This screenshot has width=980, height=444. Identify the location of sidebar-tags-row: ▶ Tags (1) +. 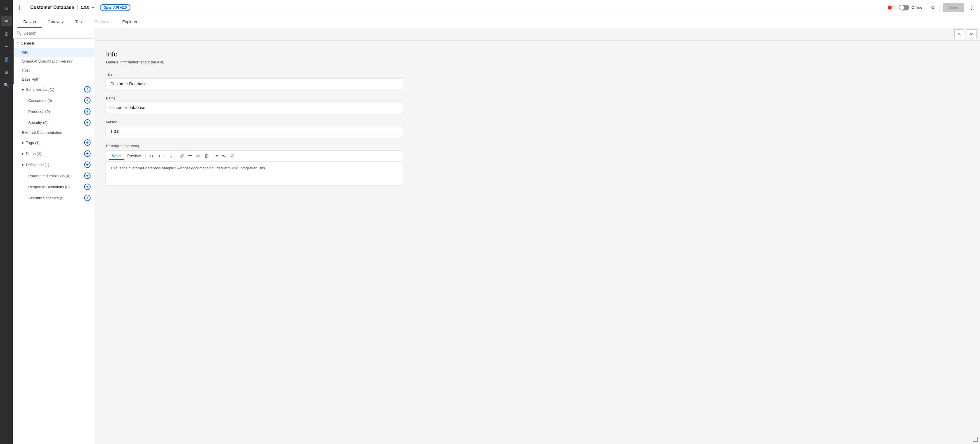
(54, 143).